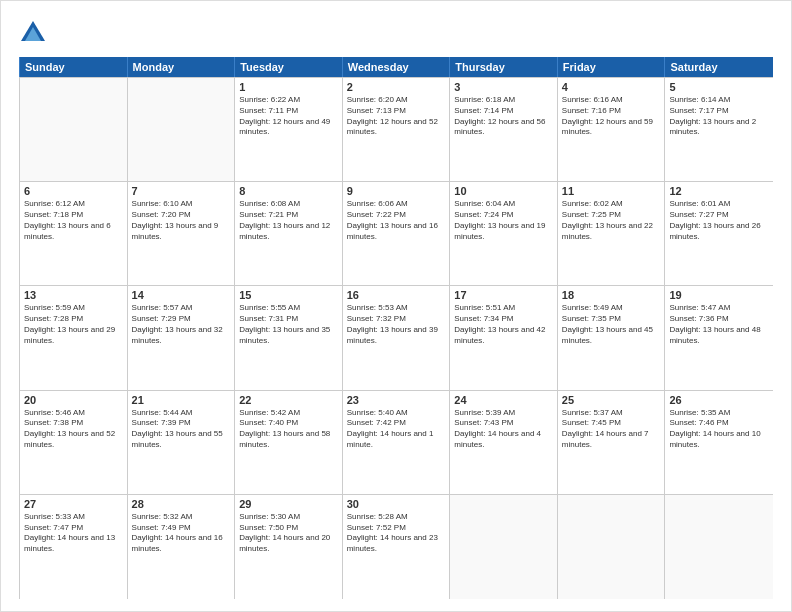 This screenshot has height=612, width=792. What do you see at coordinates (288, 400) in the screenshot?
I see `day-number: 22` at bounding box center [288, 400].